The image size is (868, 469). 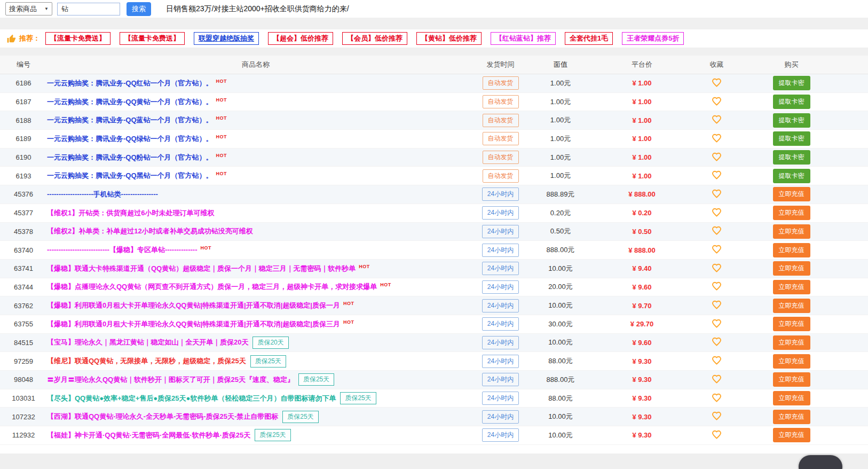 What do you see at coordinates (212, 287) in the screenshot?
I see `product-title-link: 【爆稳】点播理论永久QQ黄钻（网页查不到开通方式）质保一月，稳定三月，超级神卡开…` at bounding box center [212, 287].